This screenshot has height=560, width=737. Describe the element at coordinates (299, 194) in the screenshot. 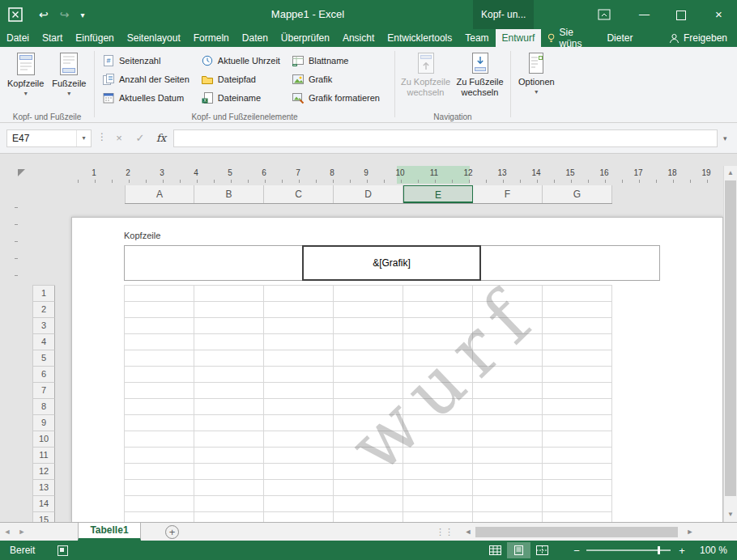

I see `column-header-c: C` at that location.